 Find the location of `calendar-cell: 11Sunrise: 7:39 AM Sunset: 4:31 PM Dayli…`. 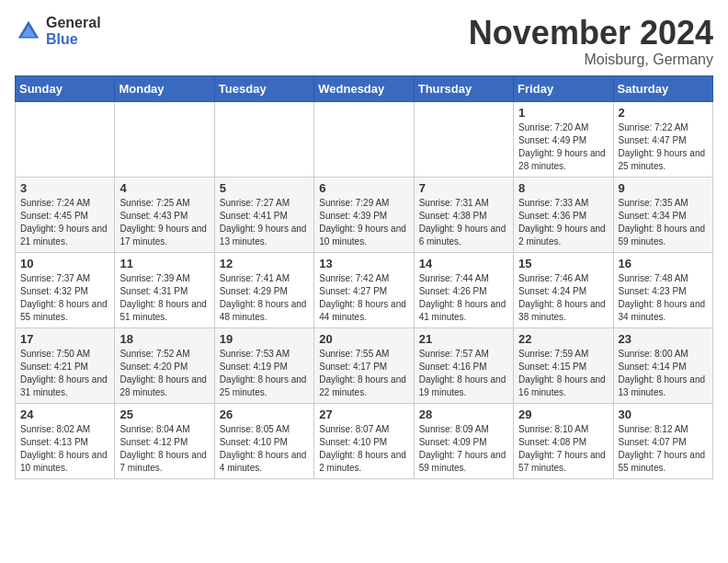

calendar-cell: 11Sunrise: 7:39 AM Sunset: 4:31 PM Dayli… is located at coordinates (165, 290).